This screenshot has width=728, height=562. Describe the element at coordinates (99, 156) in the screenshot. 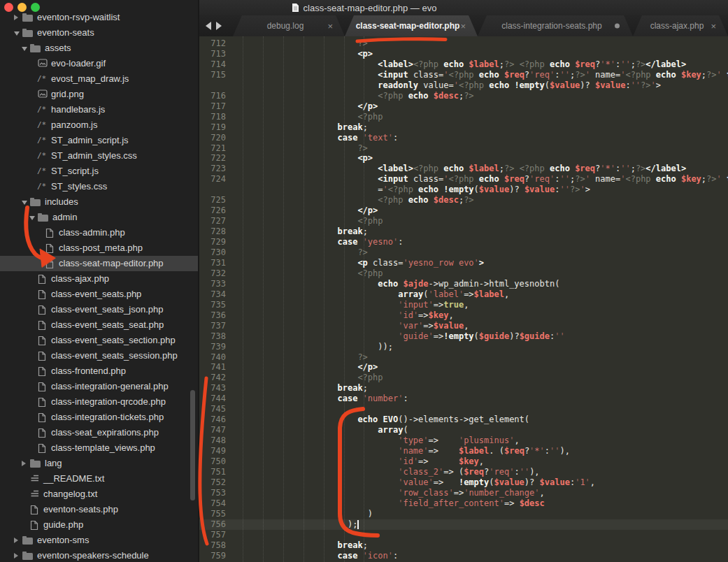

I see `sidebar-item-st-admin-styles-css: /*ST_admin_styles.css` at that location.